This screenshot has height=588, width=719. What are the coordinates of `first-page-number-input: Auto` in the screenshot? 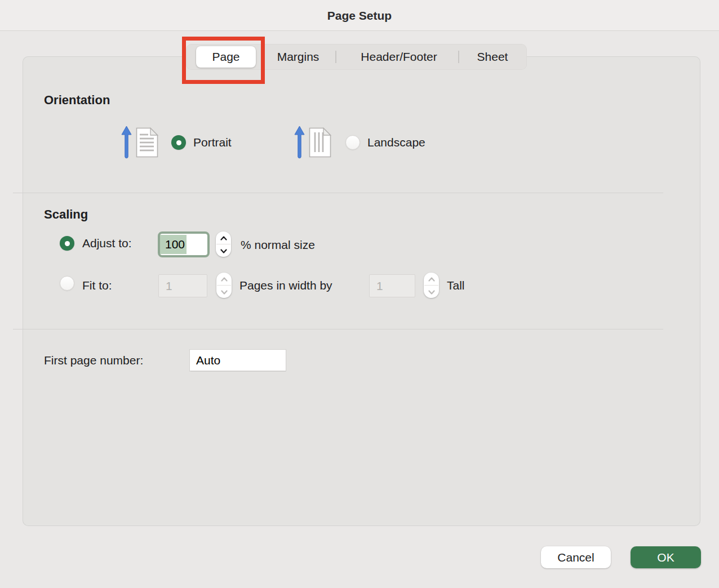 It's located at (238, 360).